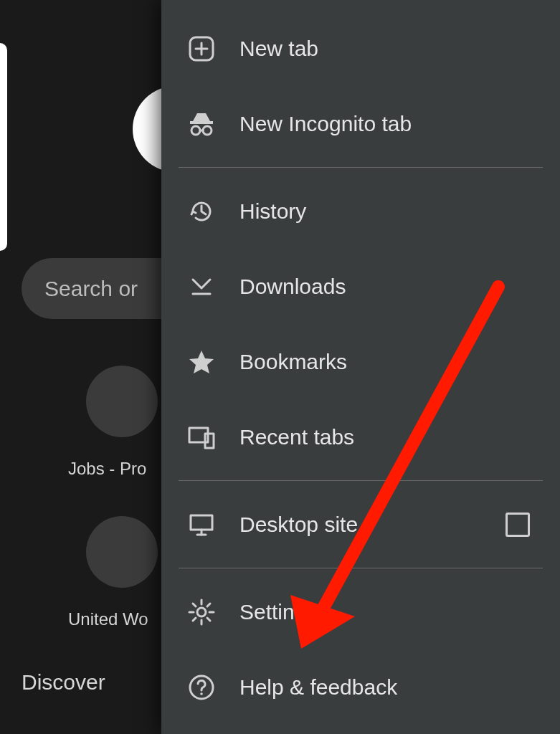  What do you see at coordinates (293, 362) in the screenshot?
I see `menu-item-label: Bookmarks` at bounding box center [293, 362].